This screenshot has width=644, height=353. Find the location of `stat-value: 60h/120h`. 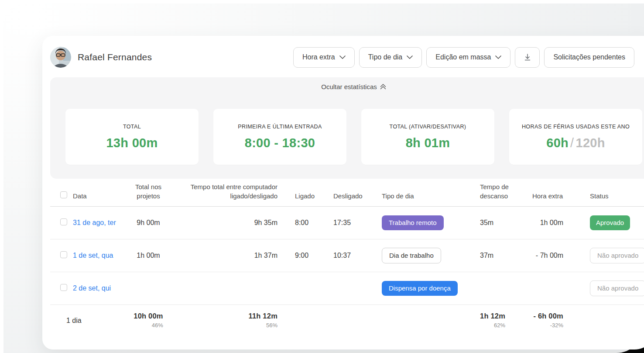

stat-value: 60h/120h is located at coordinates (576, 143).